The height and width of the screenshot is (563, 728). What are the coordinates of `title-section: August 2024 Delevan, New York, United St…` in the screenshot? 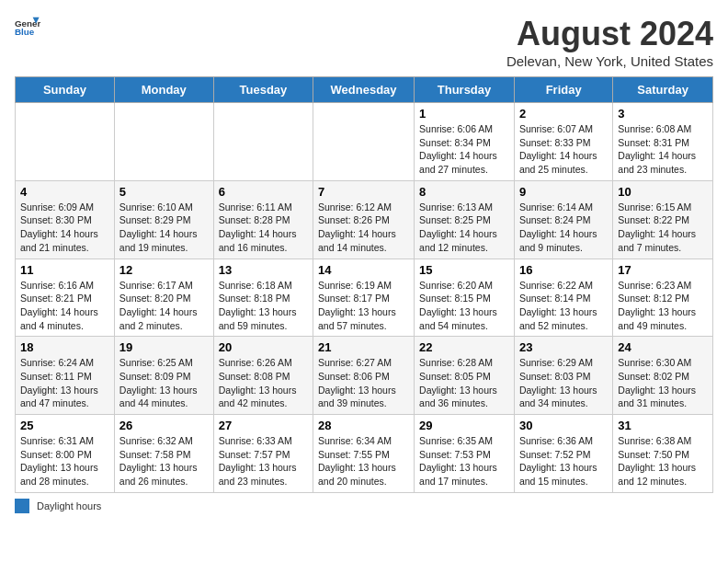 It's located at (610, 42).